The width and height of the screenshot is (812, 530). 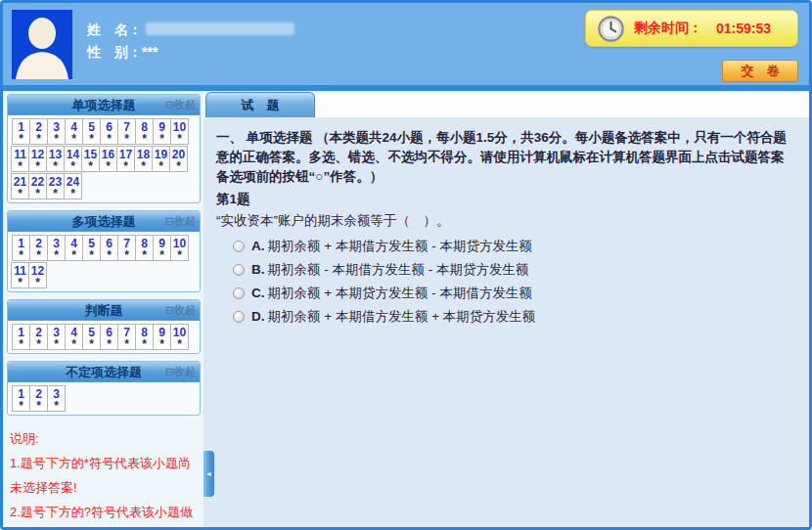 I want to click on clock-icon, so click(x=610, y=29).